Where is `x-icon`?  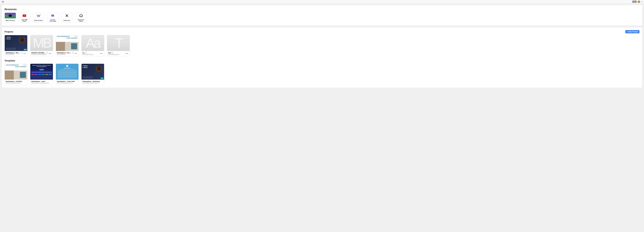
x-icon is located at coordinates (67, 15).